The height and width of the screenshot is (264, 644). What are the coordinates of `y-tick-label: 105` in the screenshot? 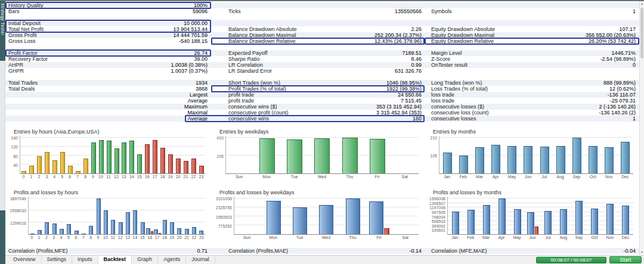 It's located at (434, 156).